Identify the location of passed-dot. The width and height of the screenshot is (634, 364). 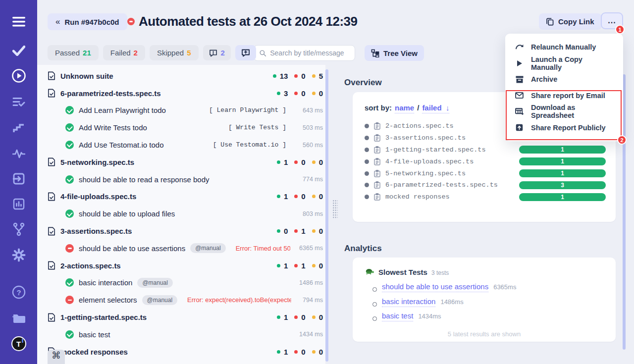
(278, 93).